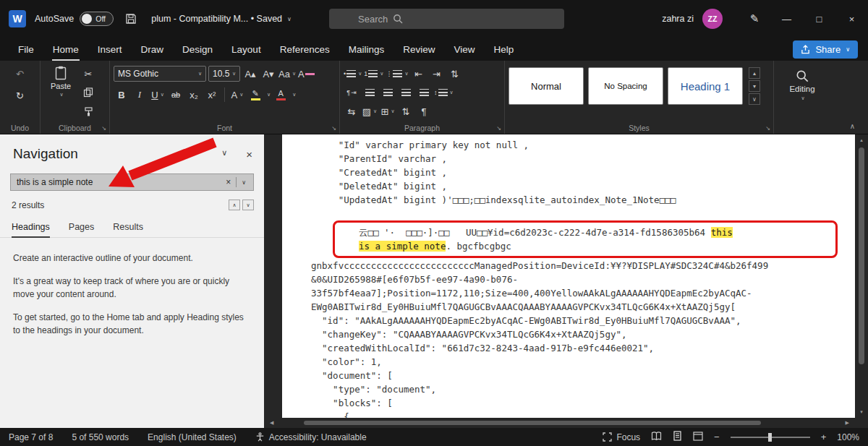 Image resolution: width=868 pixels, height=446 pixels. What do you see at coordinates (246, 49) in the screenshot?
I see `tab-layout: Layout` at bounding box center [246, 49].